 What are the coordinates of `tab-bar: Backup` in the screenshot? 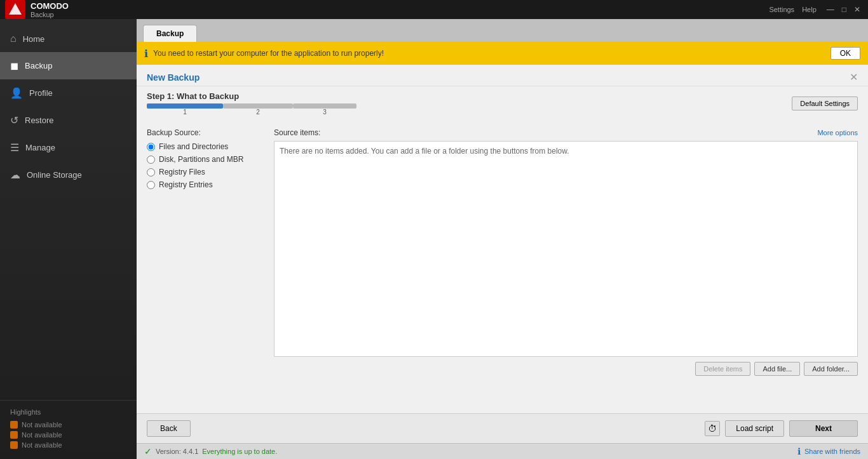 It's located at (502, 30).